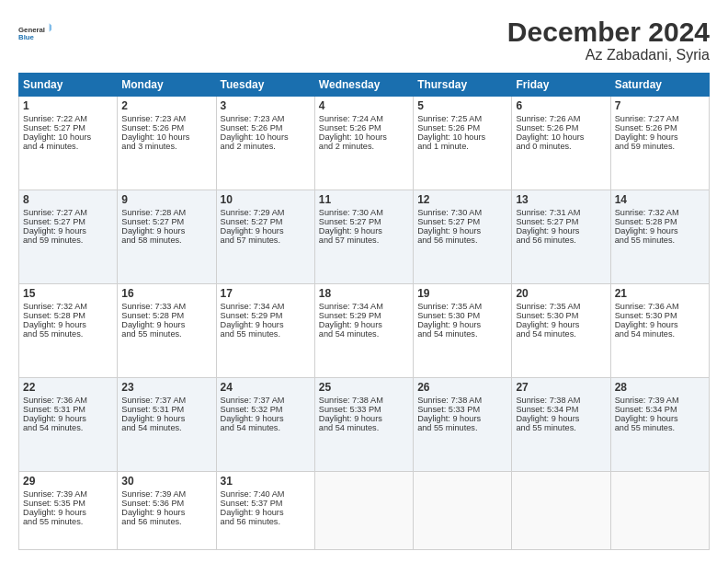 This screenshot has width=728, height=563. Describe the element at coordinates (68, 106) in the screenshot. I see `day-number: 1` at that location.